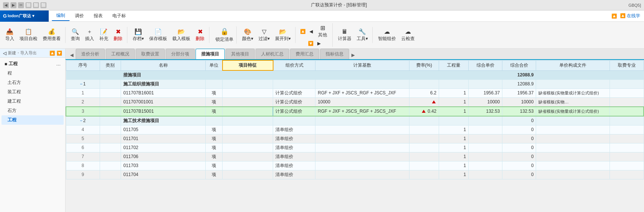  What do you see at coordinates (33, 92) in the screenshot?
I see `sidebar-item-3: 装工程` at bounding box center [33, 92].